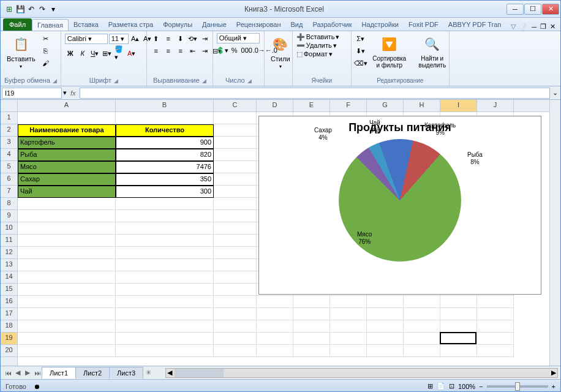  Describe the element at coordinates (235, 105) in the screenshot. I see `col-header-C: C` at that location.